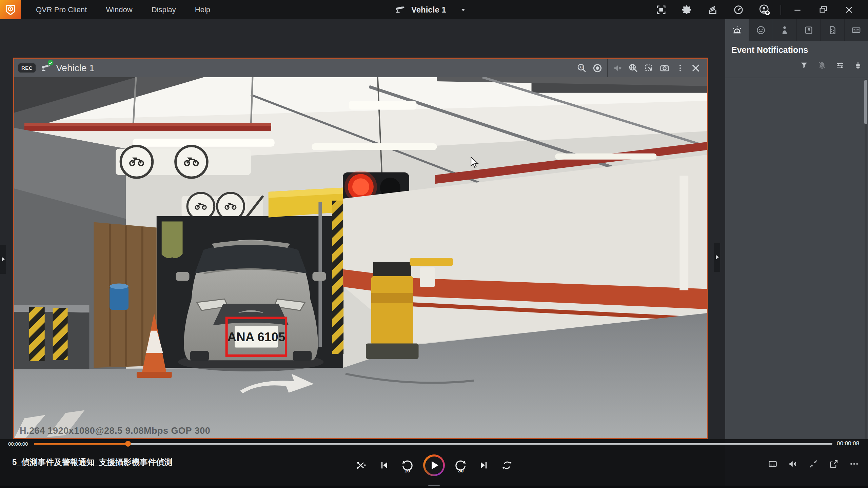  Describe the element at coordinates (119, 10) in the screenshot. I see `menu-window: Window` at that location.